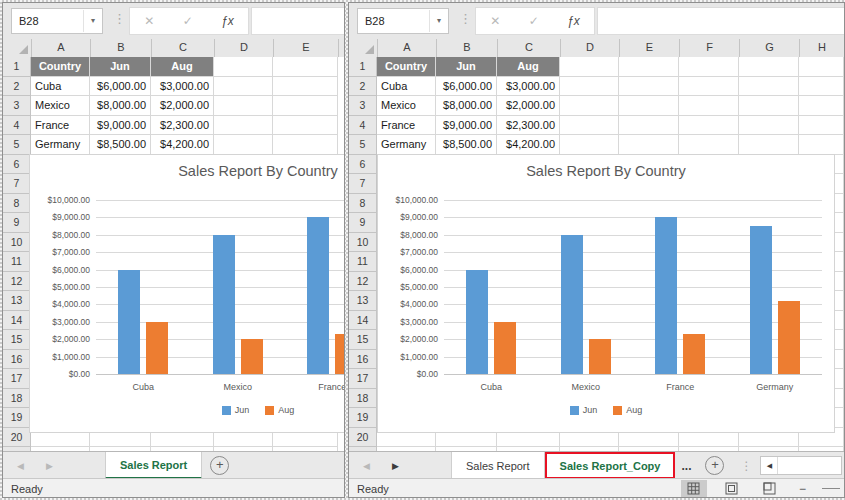 This screenshot has width=845, height=500. I want to click on cell-B1: Jun, so click(466, 67).